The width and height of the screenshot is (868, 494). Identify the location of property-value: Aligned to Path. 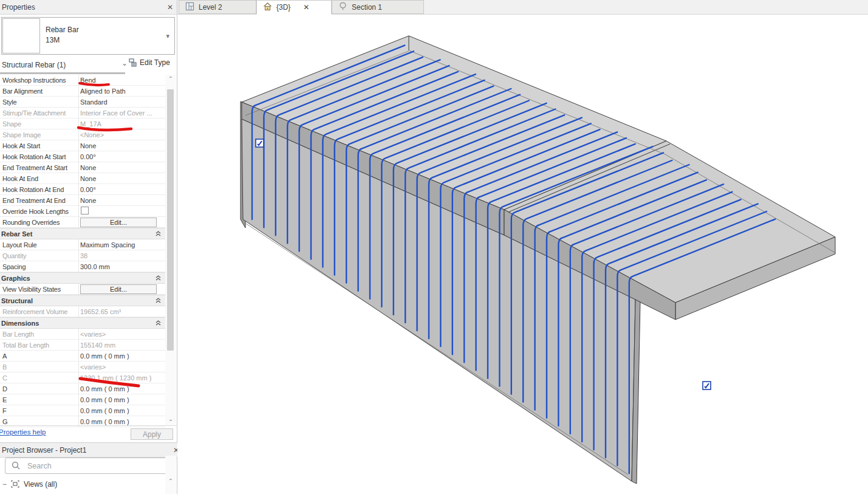
(122, 91).